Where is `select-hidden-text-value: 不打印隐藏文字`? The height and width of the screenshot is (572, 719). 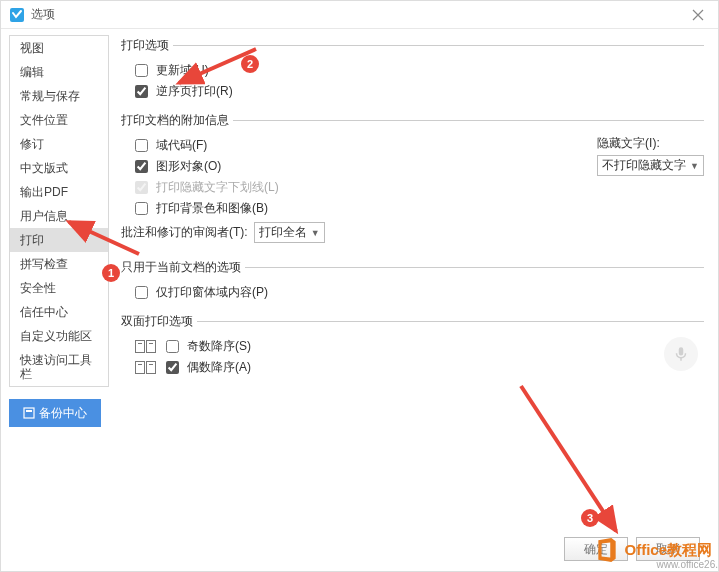 select-hidden-text-value: 不打印隐藏文字 is located at coordinates (644, 166).